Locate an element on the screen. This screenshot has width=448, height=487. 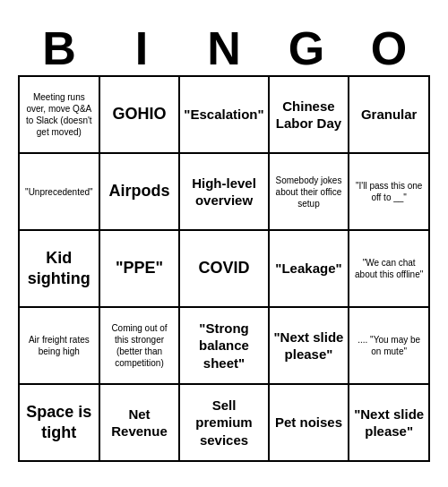
title-n: N is located at coordinates (224, 48).